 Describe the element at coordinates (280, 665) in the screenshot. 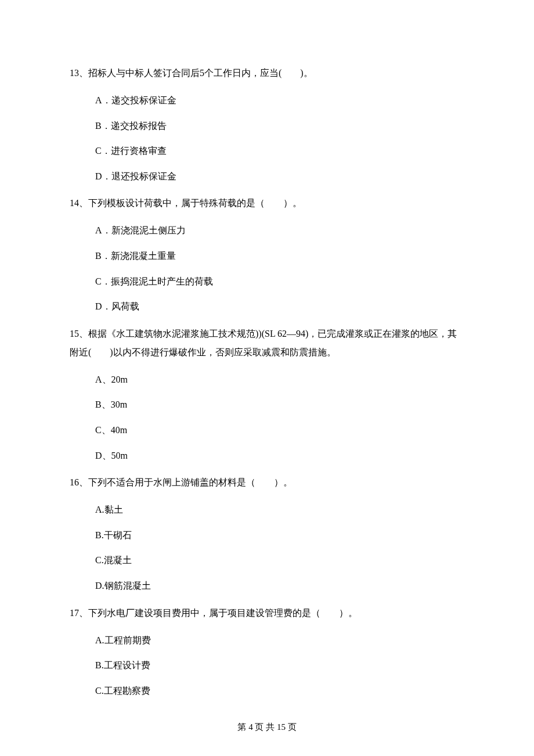

I see `option-b: B.工程设计费` at that location.